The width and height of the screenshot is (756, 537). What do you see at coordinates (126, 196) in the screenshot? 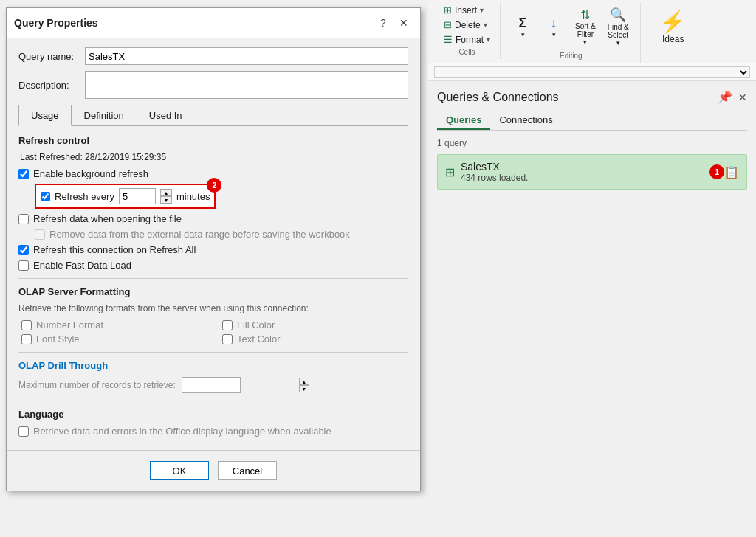
I see `refresh-every-highlight: Refresh every ▲ ▼ minutes 2` at bounding box center [126, 196].